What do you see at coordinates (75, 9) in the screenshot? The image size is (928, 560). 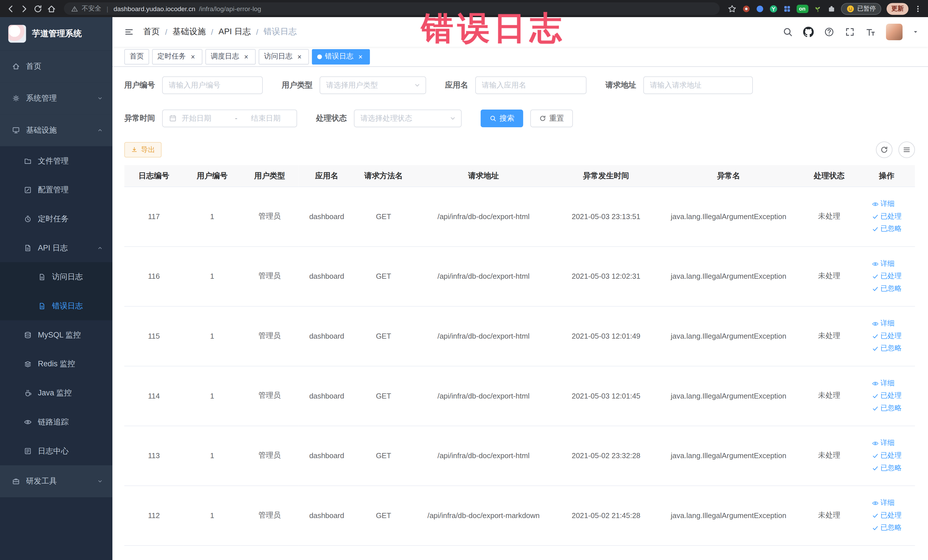 I see `not-secure-warning-icon` at bounding box center [75, 9].